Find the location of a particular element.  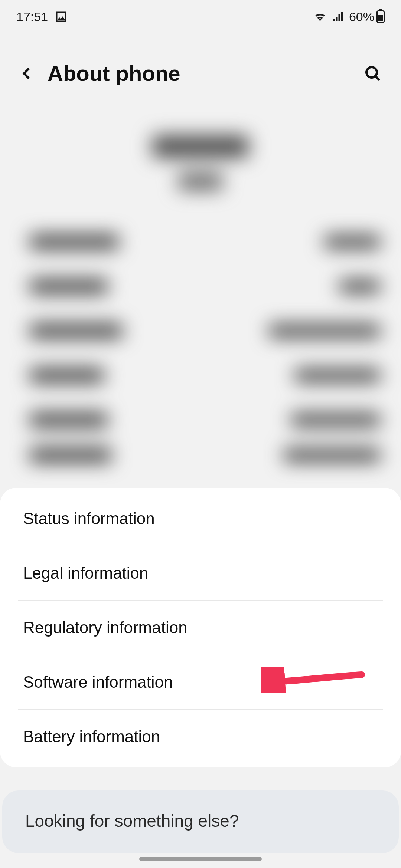

list-item-label: Battery information is located at coordinates (91, 737).